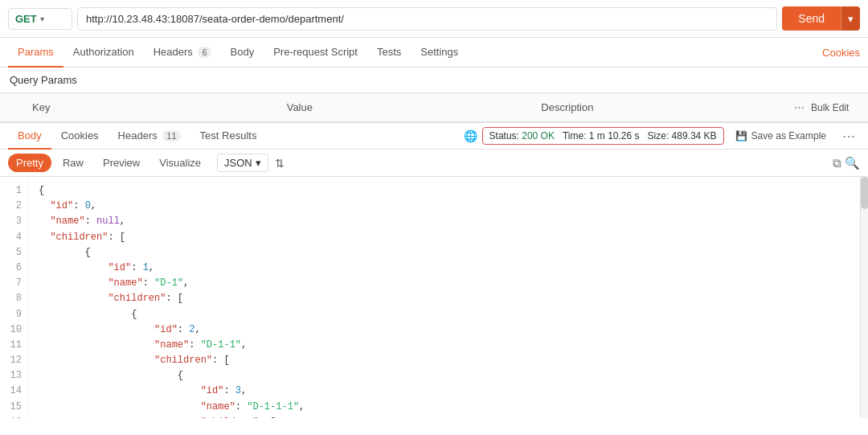 The width and height of the screenshot is (868, 435). What do you see at coordinates (243, 53) in the screenshot?
I see `tab-body: Body` at bounding box center [243, 53].